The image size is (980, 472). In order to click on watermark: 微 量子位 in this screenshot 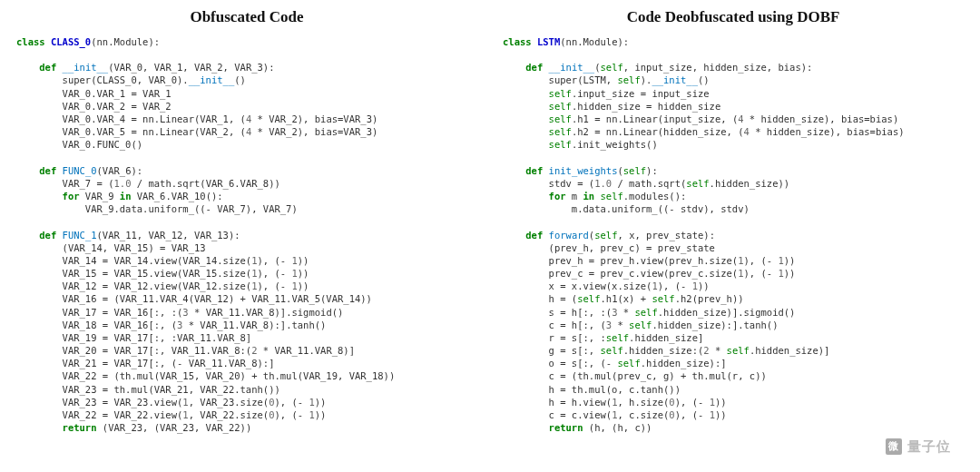, I will do `click(918, 447)`.